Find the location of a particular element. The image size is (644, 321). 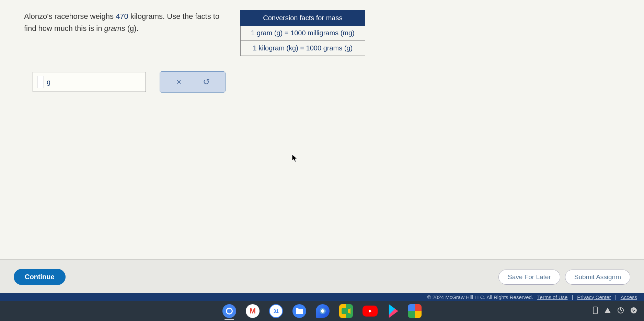

tool-panel: × ↺ is located at coordinates (193, 82).